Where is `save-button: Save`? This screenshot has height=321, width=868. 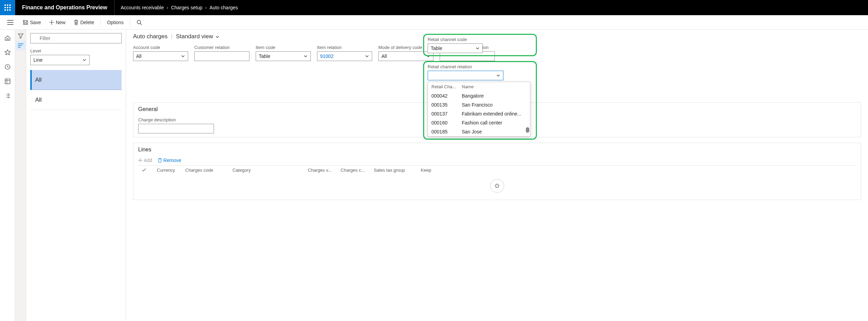
save-button: Save is located at coordinates (32, 22).